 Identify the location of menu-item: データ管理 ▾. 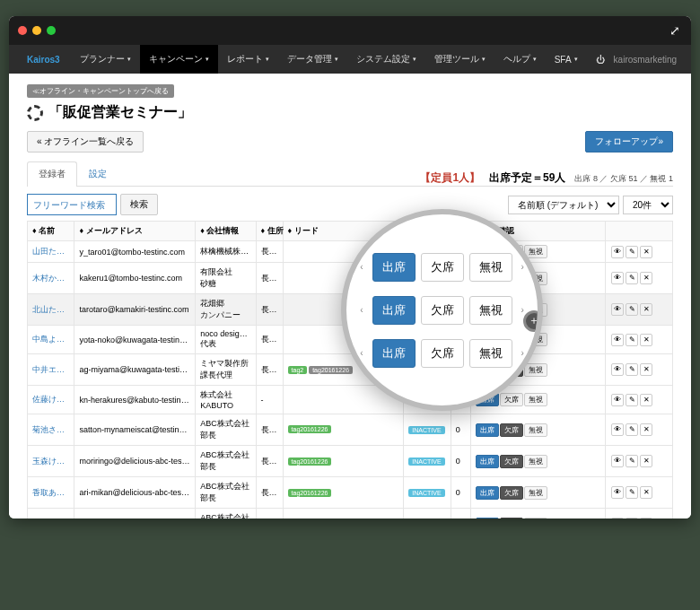
(312, 59).